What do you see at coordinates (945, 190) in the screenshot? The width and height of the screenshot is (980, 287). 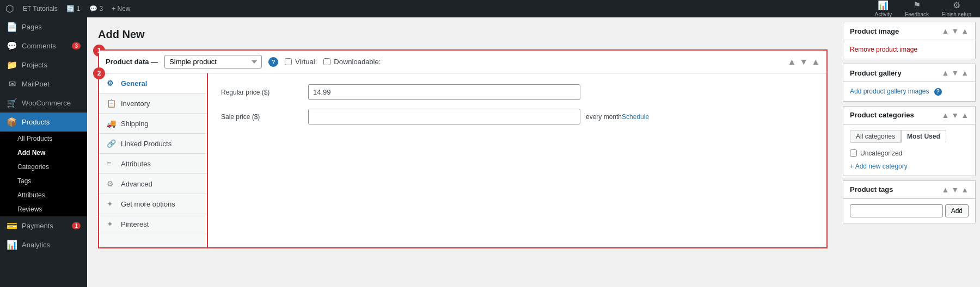 I see `tags-chevron-up: ▲` at bounding box center [945, 190].